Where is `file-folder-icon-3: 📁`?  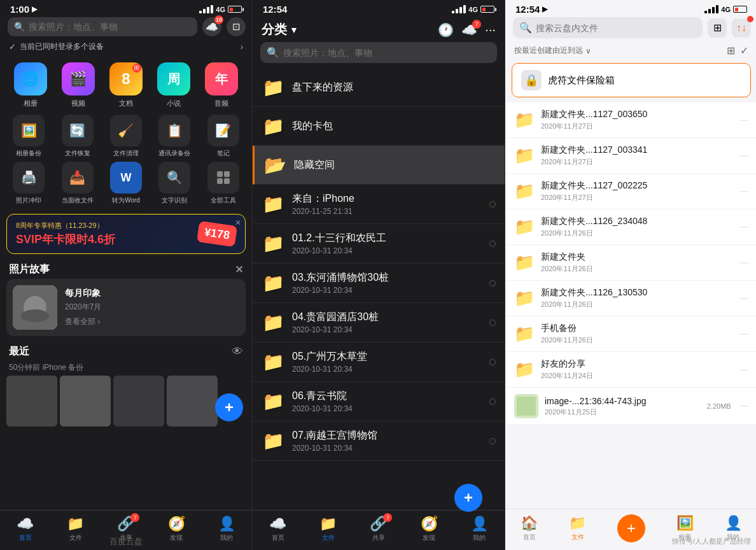
file-folder-icon-3: 📁 is located at coordinates (524, 227).